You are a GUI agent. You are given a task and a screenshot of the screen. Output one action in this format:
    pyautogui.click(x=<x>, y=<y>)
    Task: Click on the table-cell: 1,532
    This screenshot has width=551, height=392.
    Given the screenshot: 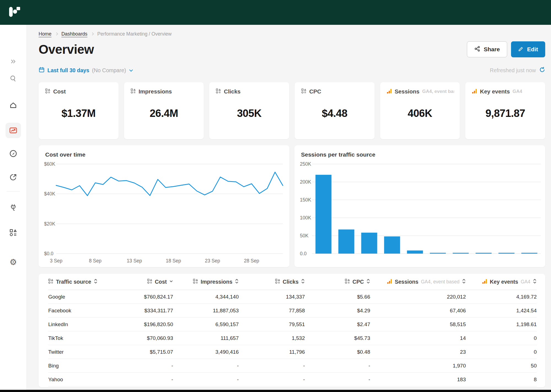 What is the action you would take?
    pyautogui.click(x=272, y=338)
    